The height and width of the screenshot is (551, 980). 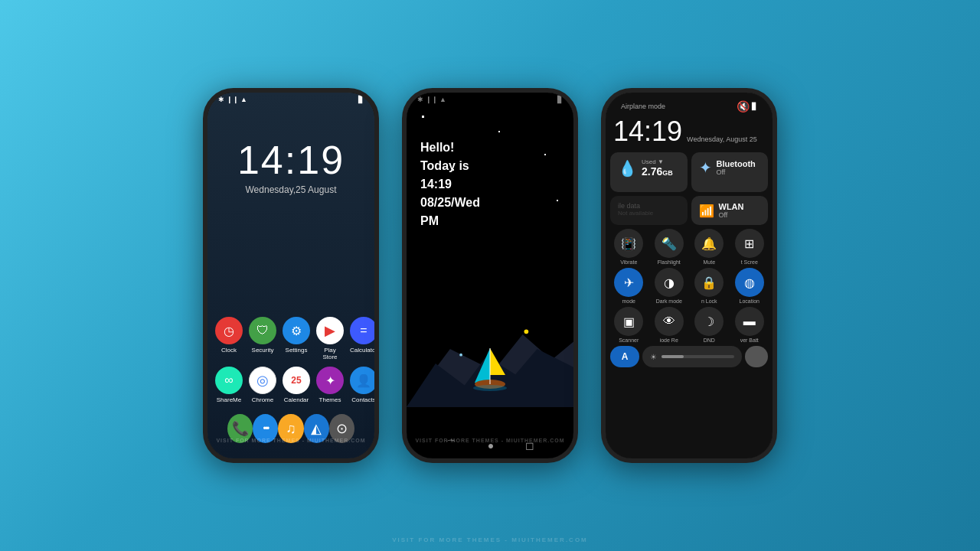 I want to click on app-icon-chrome: ◎, so click(x=263, y=380).